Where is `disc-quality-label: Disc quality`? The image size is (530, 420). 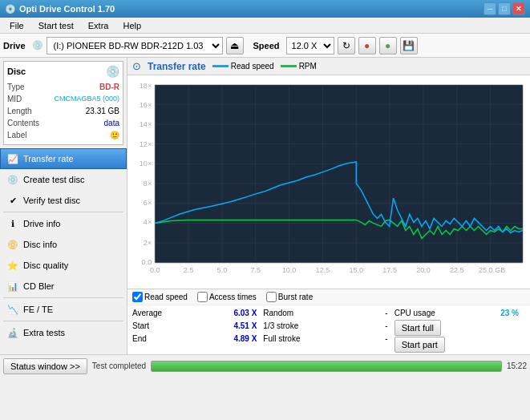 disc-quality-label: Disc quality is located at coordinates (46, 265).